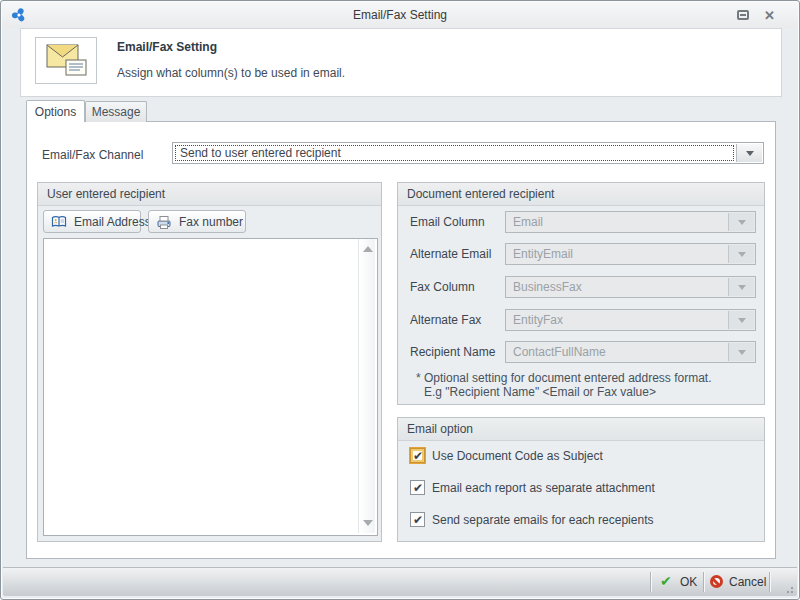 This screenshot has width=800, height=600. What do you see at coordinates (518, 456) in the screenshot?
I see `checkbox-label: Use Document Code as Subject` at bounding box center [518, 456].